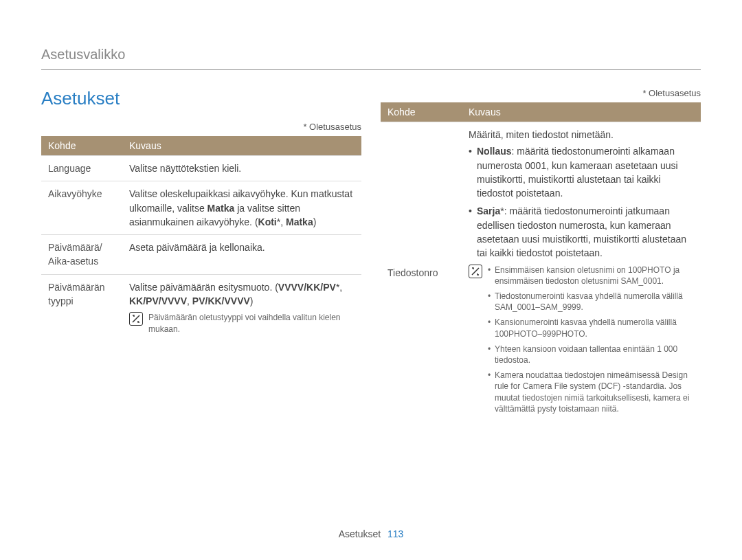 This screenshot has height=560, width=742. I want to click on list-item: Yhteen kansioon voidaan tallentaa enintä…, so click(591, 355).